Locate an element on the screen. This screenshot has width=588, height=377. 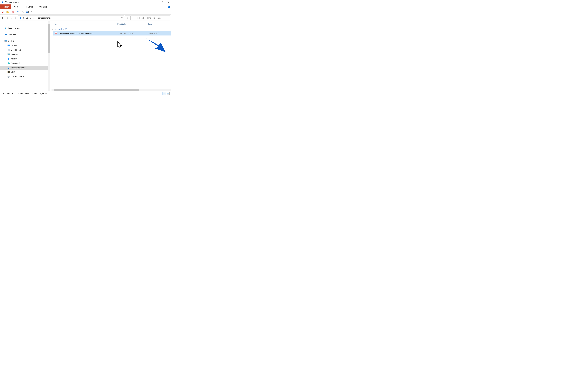
minimize-button is located at coordinates (156, 2).